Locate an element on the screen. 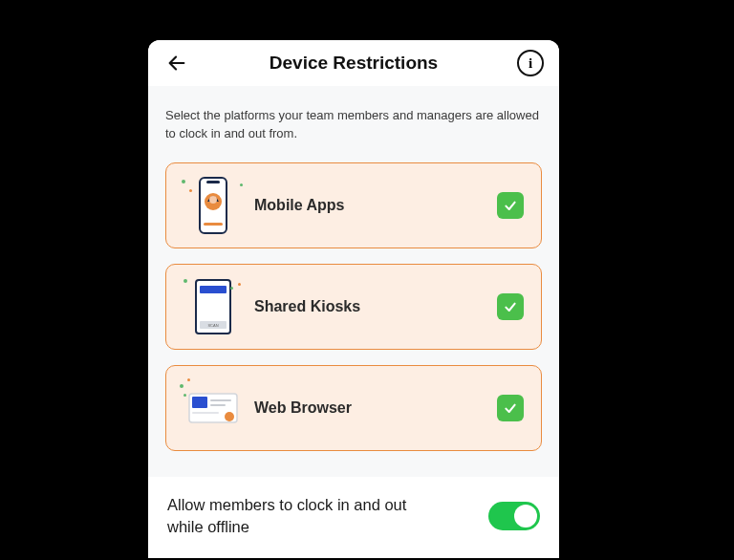  offline-setting-label: Allow members to clock in and out while … is located at coordinates (306, 516).